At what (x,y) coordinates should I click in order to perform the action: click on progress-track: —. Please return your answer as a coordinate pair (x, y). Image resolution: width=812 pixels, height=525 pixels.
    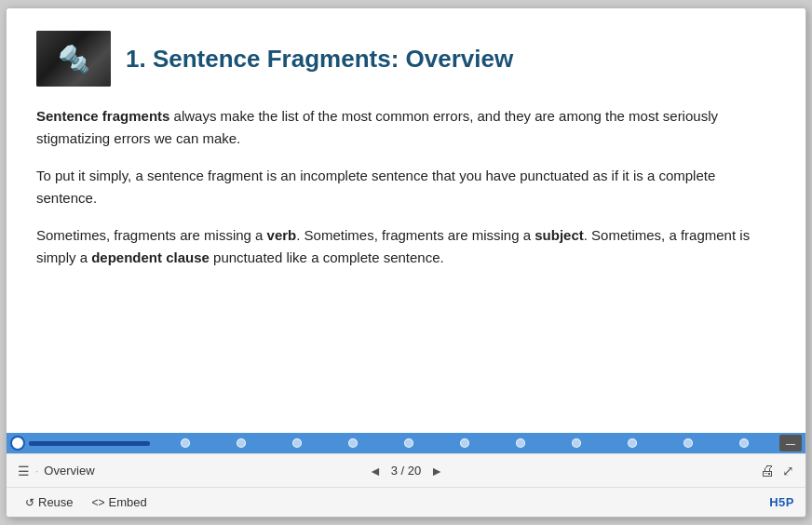
    Looking at the image, I should click on (406, 443).